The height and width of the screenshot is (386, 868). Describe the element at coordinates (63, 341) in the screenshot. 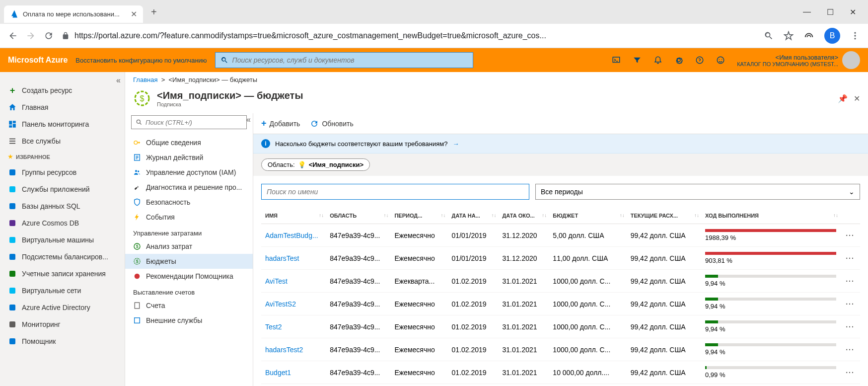

I see `sidebar-fav-item: Помощник` at that location.